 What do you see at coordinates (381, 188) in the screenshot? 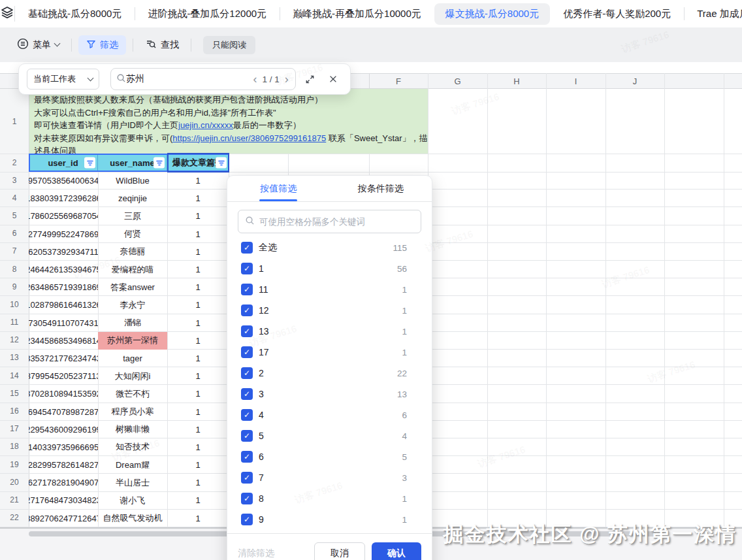
I see `tab-filter-by-condition: 按条件筛选` at bounding box center [381, 188].